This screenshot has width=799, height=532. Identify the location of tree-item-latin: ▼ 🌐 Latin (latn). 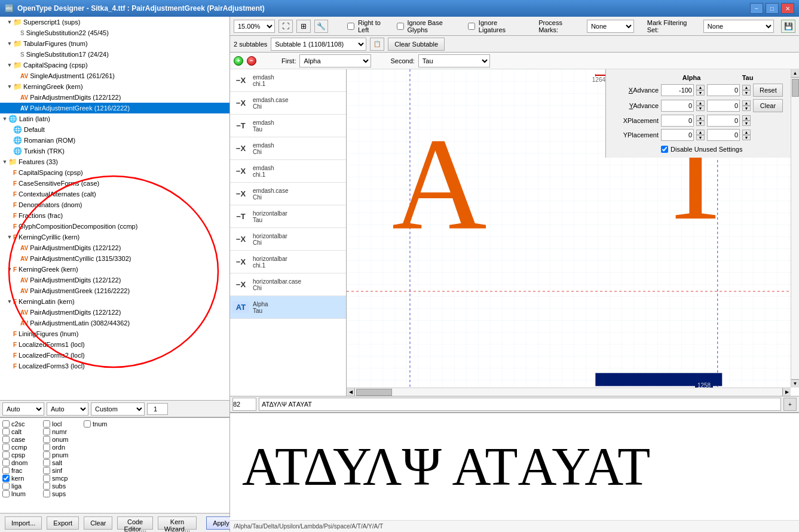
(115, 119).